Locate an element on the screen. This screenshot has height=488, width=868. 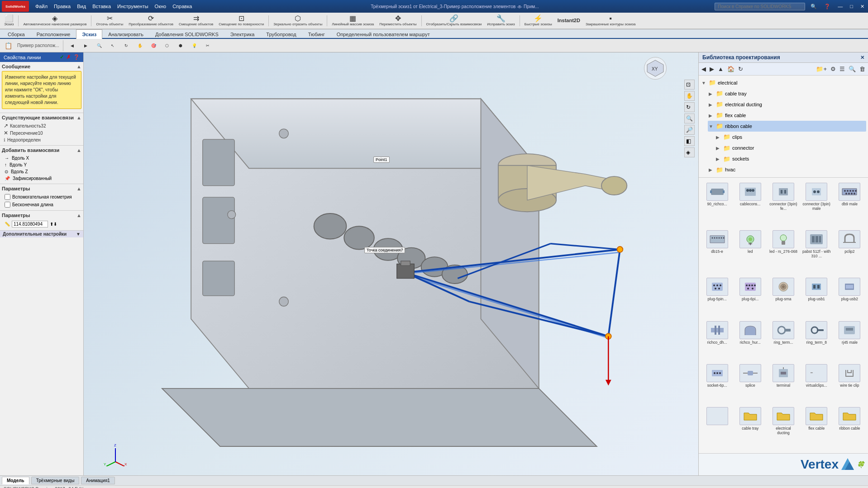
menu-help: Справка is located at coordinates (182, 6).